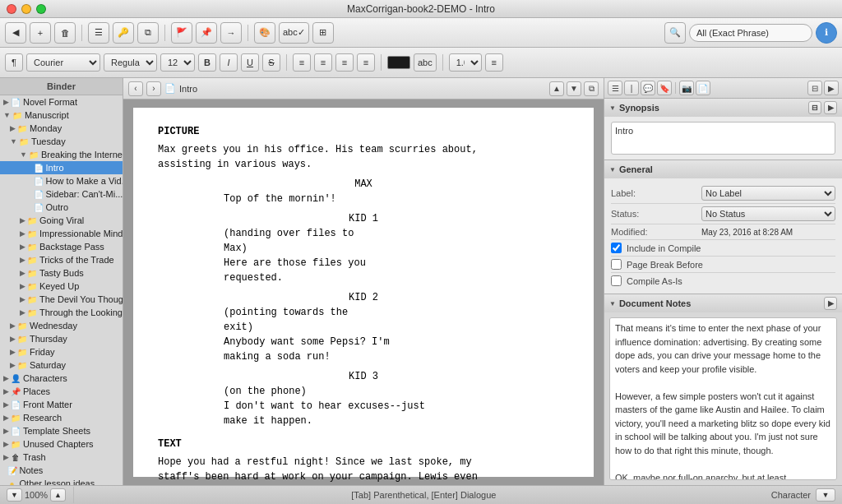 The height and width of the screenshot is (504, 842). Describe the element at coordinates (58, 495) in the screenshot. I see `zoom-up-btn: ▲` at that location.